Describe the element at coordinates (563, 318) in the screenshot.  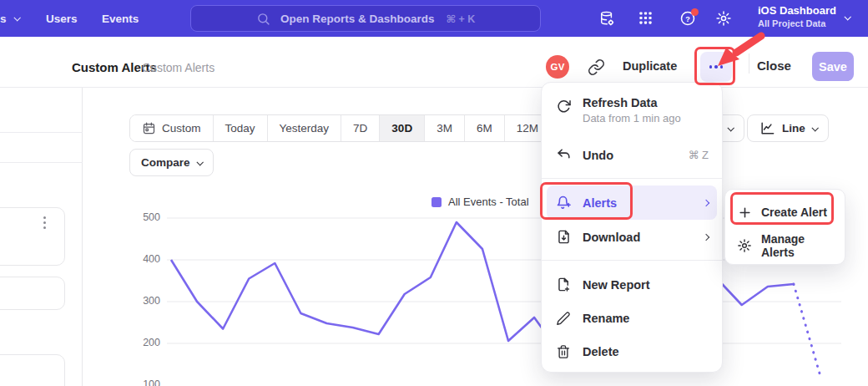
I see `rename-icon` at that location.